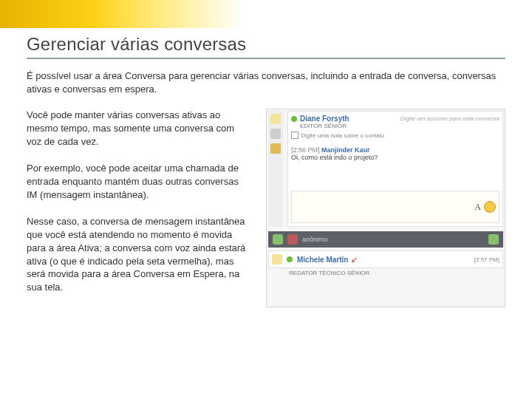 This screenshot has width=532, height=399. Describe the element at coordinates (396, 273) in the screenshot. I see `hold-contact-role: REDATOR TÉCNICO SÊNIOR` at that location.